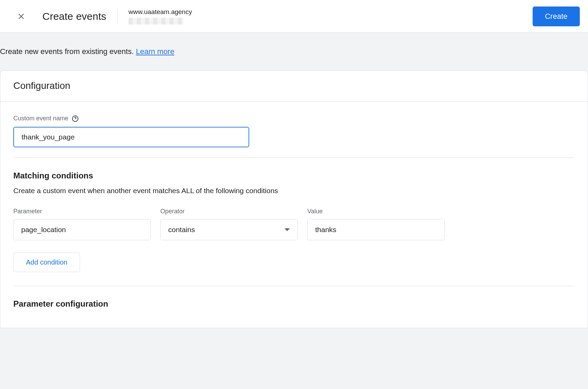  What do you see at coordinates (160, 16) in the screenshot?
I see `property-info: www.uaateam.agency` at bounding box center [160, 16].